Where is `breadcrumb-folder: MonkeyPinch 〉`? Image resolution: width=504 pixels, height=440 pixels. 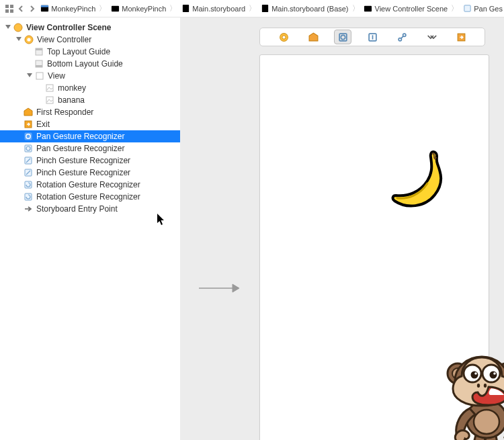 breadcrumb-folder: MonkeyPinch 〉 is located at coordinates (144, 8).